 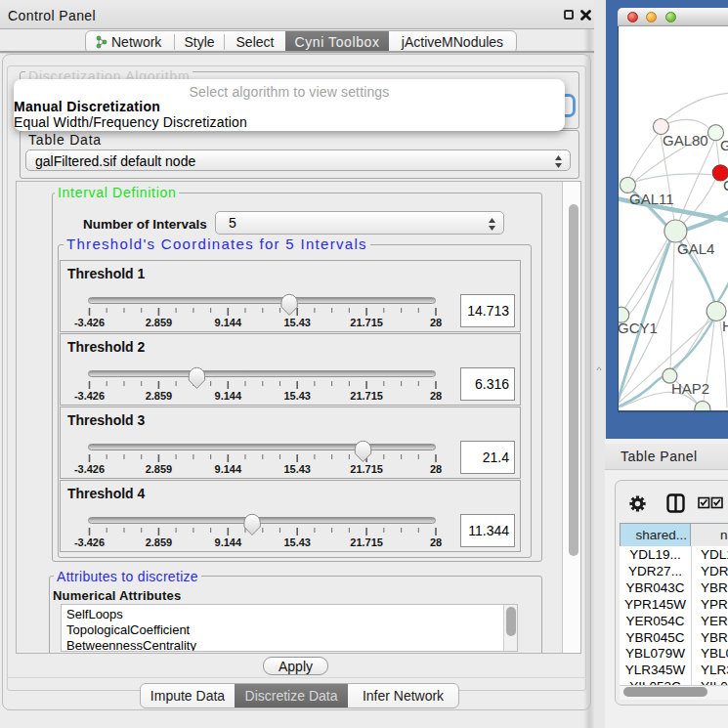 I want to click on svg-text: GAL4, so click(x=696, y=248).